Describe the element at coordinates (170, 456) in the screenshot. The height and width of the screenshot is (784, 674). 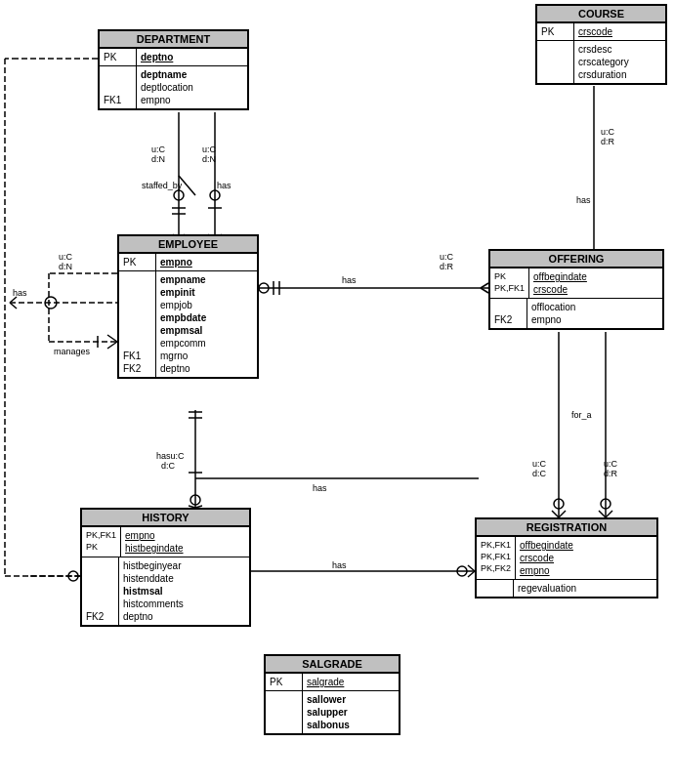
I see `card-hasu: hasu:C` at that location.